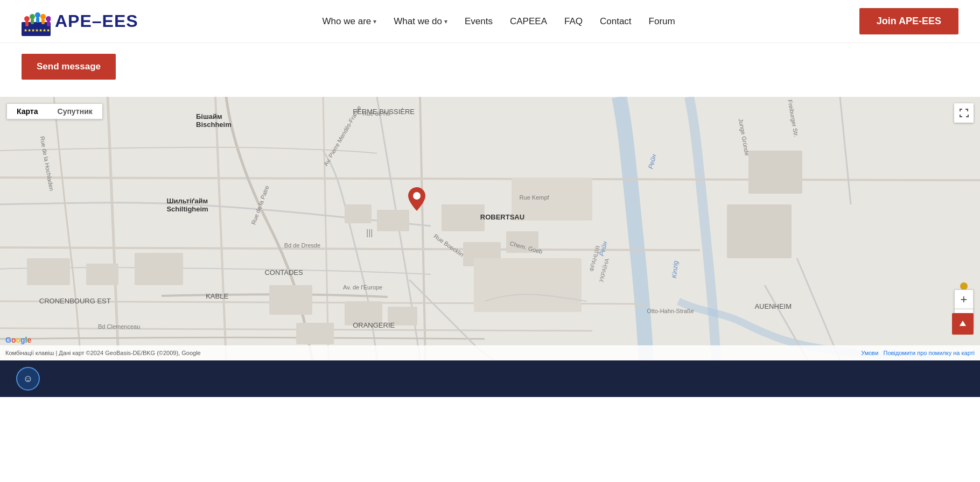 The image size is (980, 482). What do you see at coordinates (490, 379) in the screenshot?
I see `footer-bar: ☺` at bounding box center [490, 379].